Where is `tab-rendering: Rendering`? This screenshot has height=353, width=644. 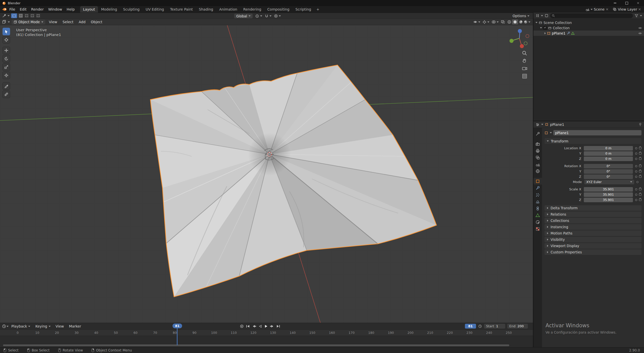 tab-rendering: Rendering is located at coordinates (252, 9).